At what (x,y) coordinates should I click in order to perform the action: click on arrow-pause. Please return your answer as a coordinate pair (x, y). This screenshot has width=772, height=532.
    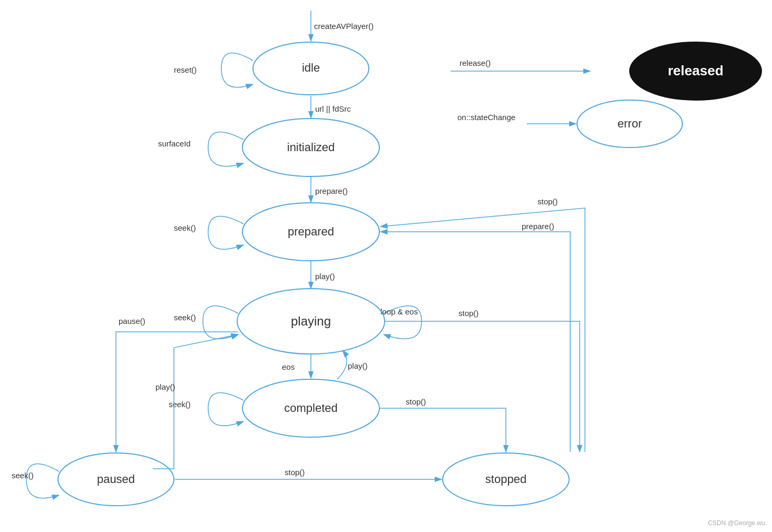
    Looking at the image, I should click on (177, 392).